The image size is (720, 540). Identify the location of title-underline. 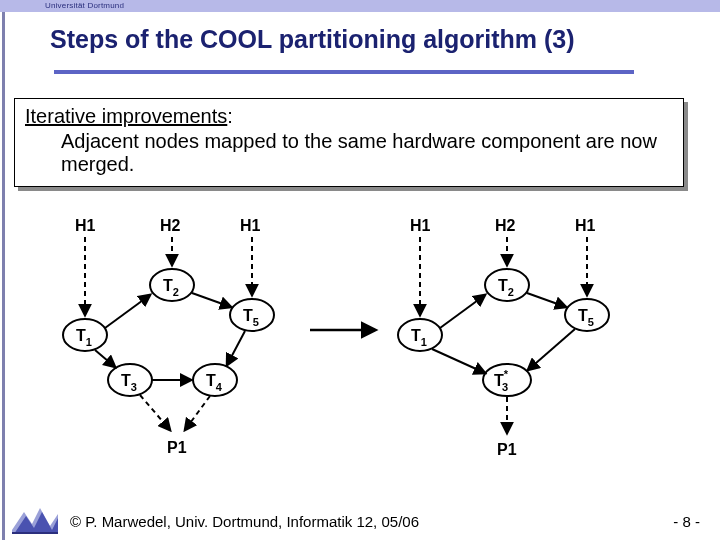
(344, 72).